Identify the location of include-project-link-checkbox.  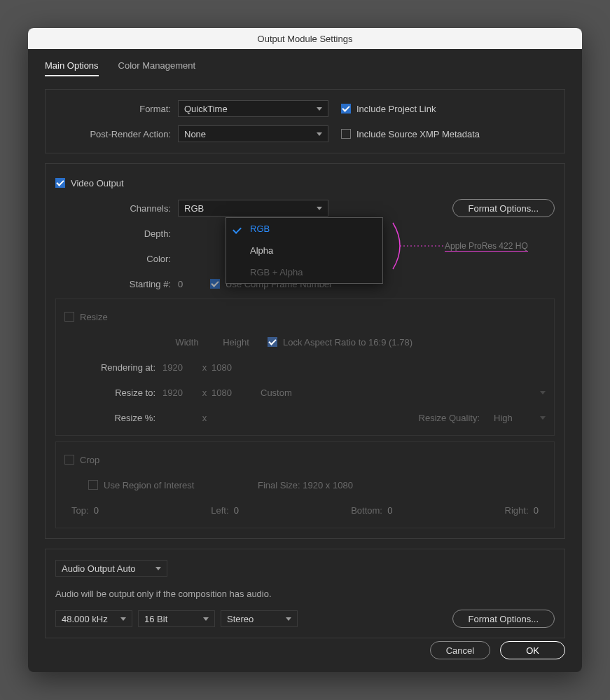
(346, 109).